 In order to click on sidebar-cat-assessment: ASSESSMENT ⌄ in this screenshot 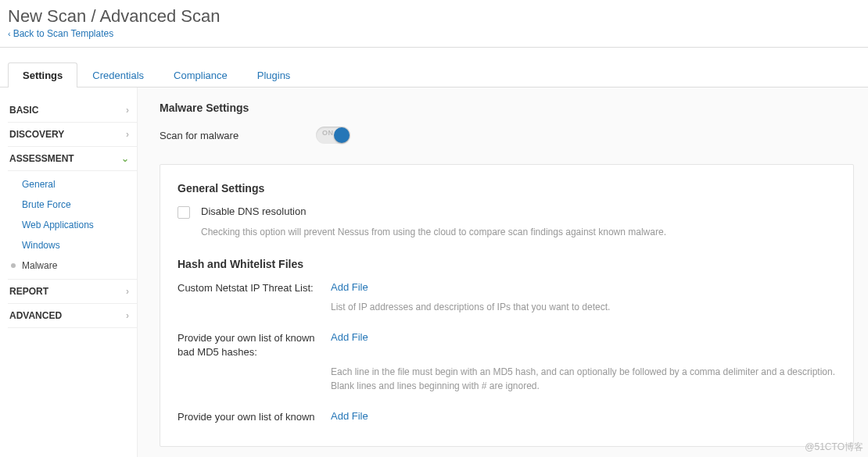, I will do `click(72, 159)`.